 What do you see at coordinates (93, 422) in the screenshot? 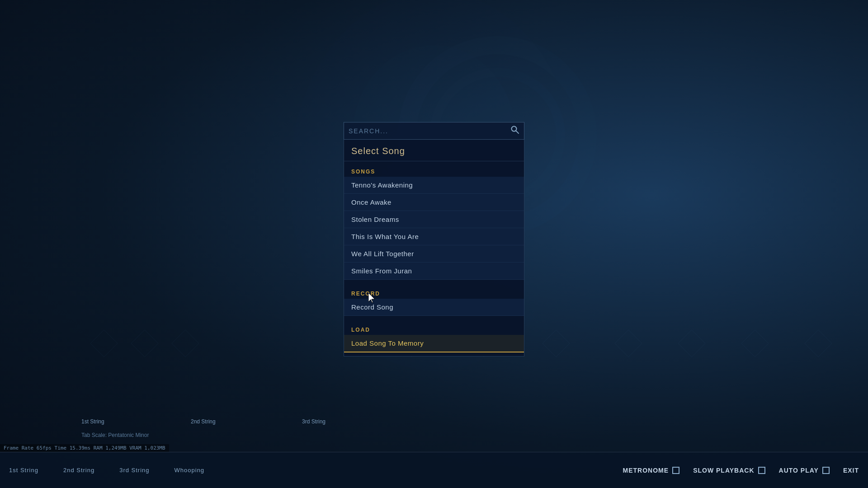
I see `string-name-1st: 1st String` at bounding box center [93, 422].